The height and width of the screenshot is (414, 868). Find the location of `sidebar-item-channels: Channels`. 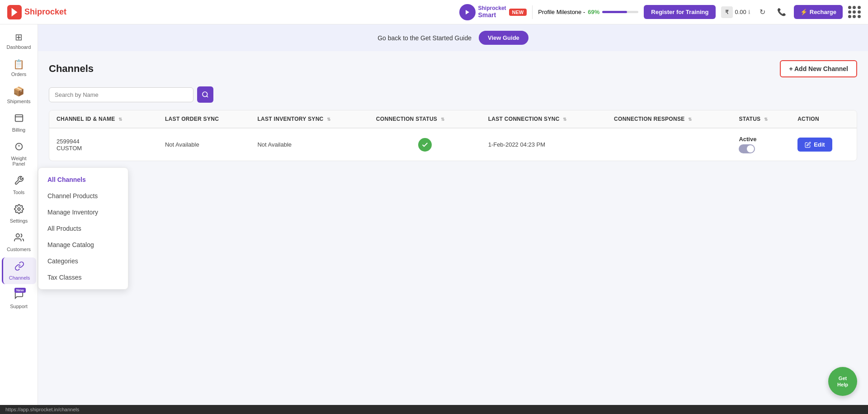

sidebar-item-channels: Channels is located at coordinates (19, 271).